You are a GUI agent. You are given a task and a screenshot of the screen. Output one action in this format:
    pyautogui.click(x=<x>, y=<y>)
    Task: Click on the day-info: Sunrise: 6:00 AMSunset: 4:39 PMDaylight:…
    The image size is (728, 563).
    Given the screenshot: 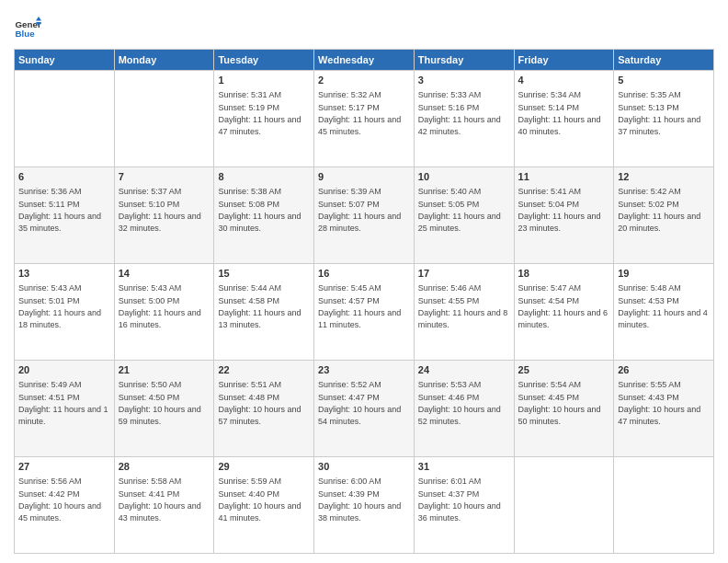 What is the action you would take?
    pyautogui.click(x=359, y=500)
    